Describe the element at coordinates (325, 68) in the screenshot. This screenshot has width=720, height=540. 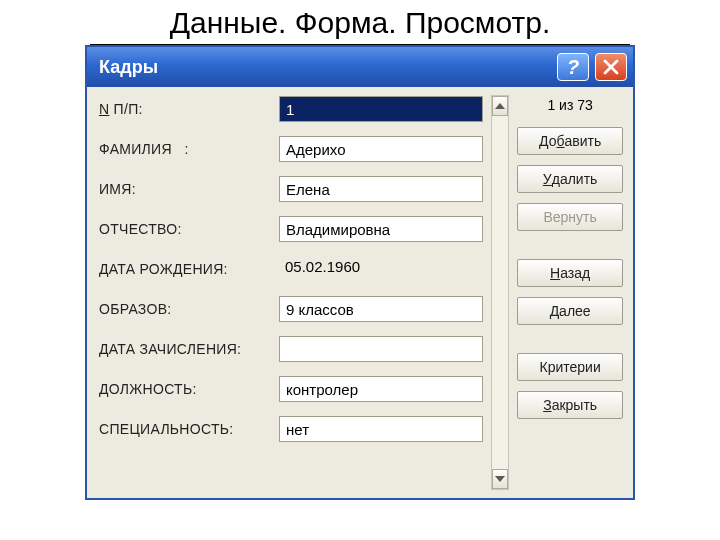
I see `window-title: Кадры` at that location.